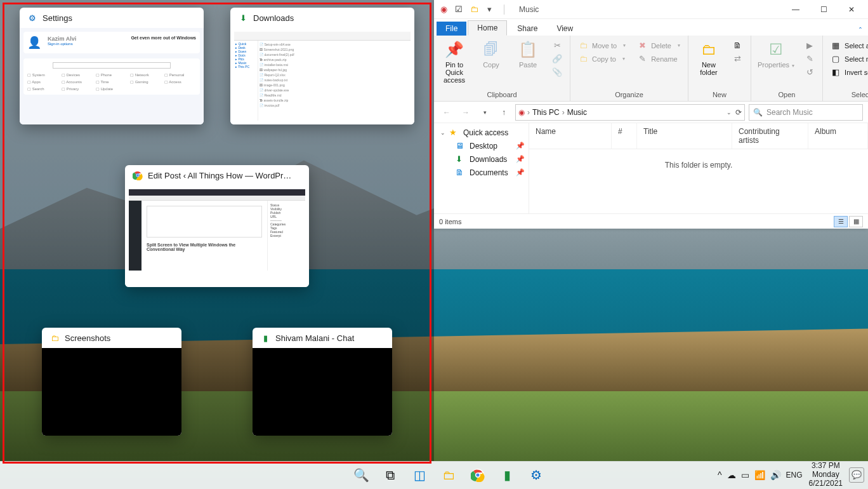 The height and width of the screenshot is (489, 868). Describe the element at coordinates (204, 247) in the screenshot. I see `chrome-article-title: Split Screen to View Multiple Windows th…` at that location.